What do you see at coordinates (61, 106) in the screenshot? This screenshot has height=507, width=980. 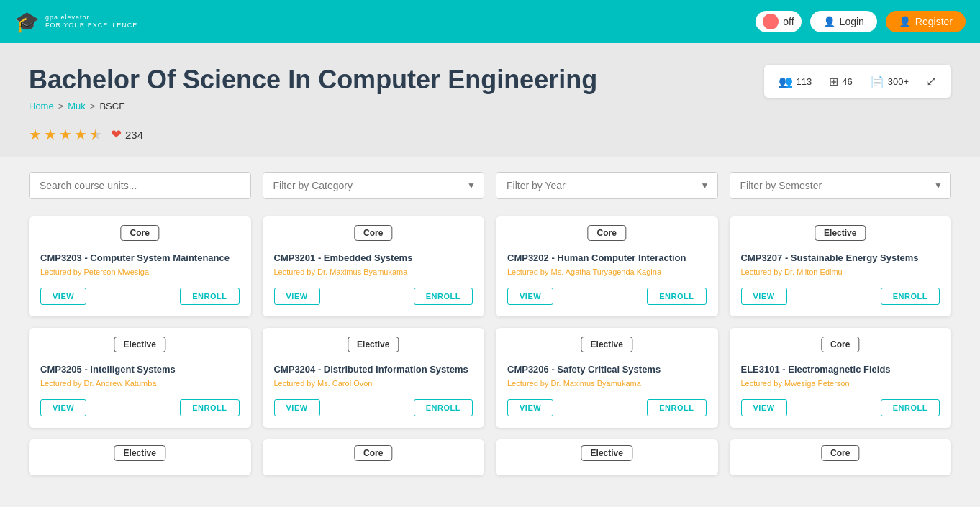 I see `breadcrumb-sep1: >` at bounding box center [61, 106].